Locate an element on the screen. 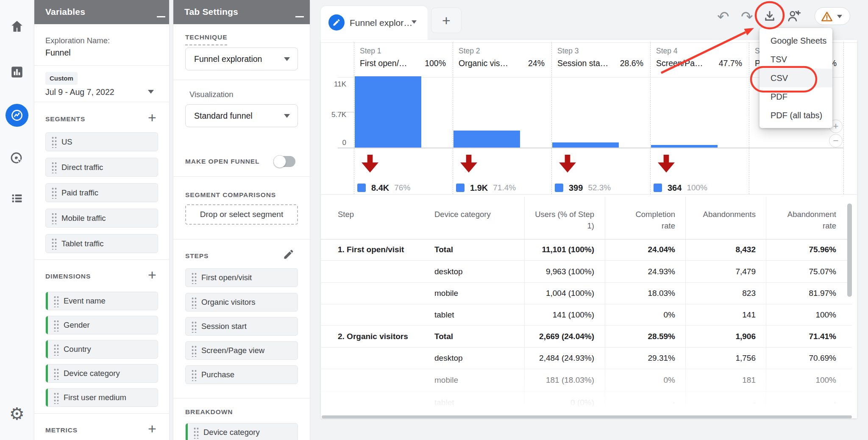 The width and height of the screenshot is (868, 440). technique-select: Funnel exploration is located at coordinates (242, 59).